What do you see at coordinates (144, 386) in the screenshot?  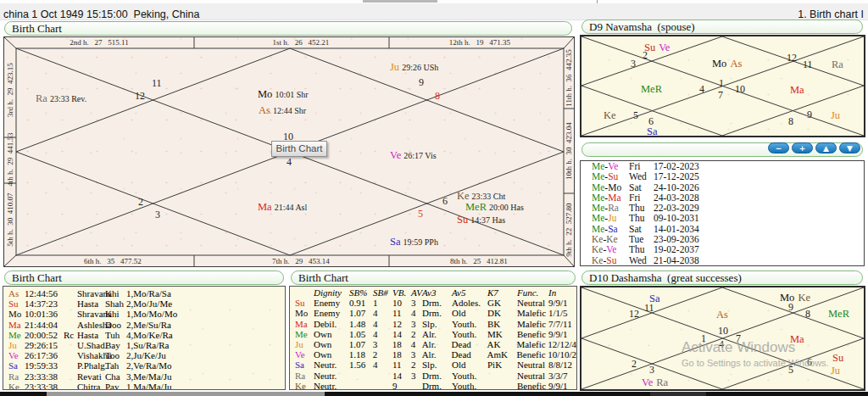 I see `table-row: Ke 23:33:38 Chitra Pay 1,Ma/Ma/Ju` at bounding box center [144, 386].